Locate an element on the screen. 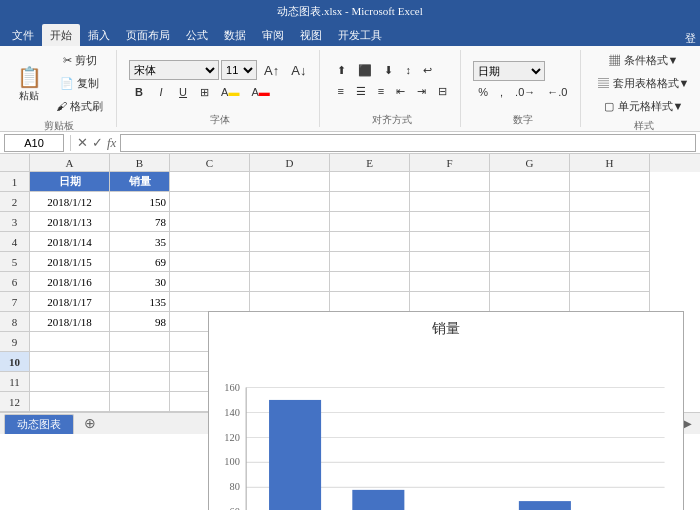  cancel-formula-icon: ✕ is located at coordinates (82, 143).